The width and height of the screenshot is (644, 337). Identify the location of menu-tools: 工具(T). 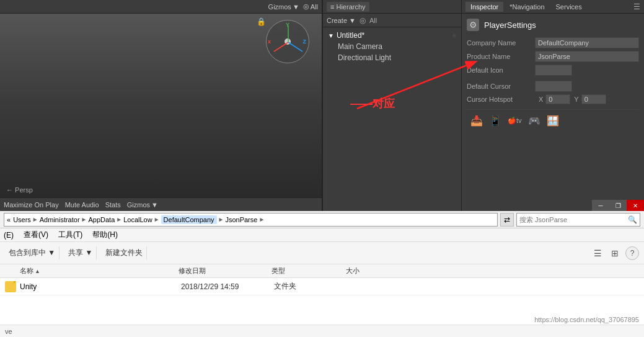
(71, 235).